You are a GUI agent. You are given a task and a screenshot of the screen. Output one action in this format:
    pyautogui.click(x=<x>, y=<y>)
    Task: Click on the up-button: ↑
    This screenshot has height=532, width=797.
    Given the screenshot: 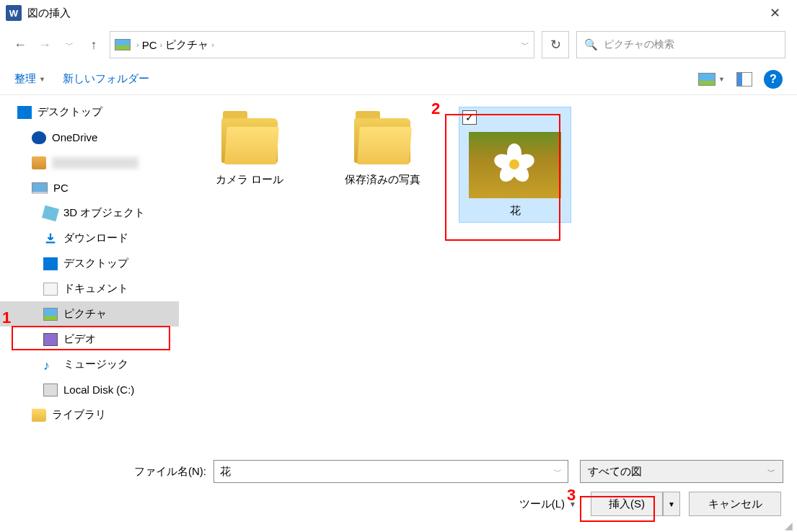 What is the action you would take?
    pyautogui.click(x=94, y=45)
    